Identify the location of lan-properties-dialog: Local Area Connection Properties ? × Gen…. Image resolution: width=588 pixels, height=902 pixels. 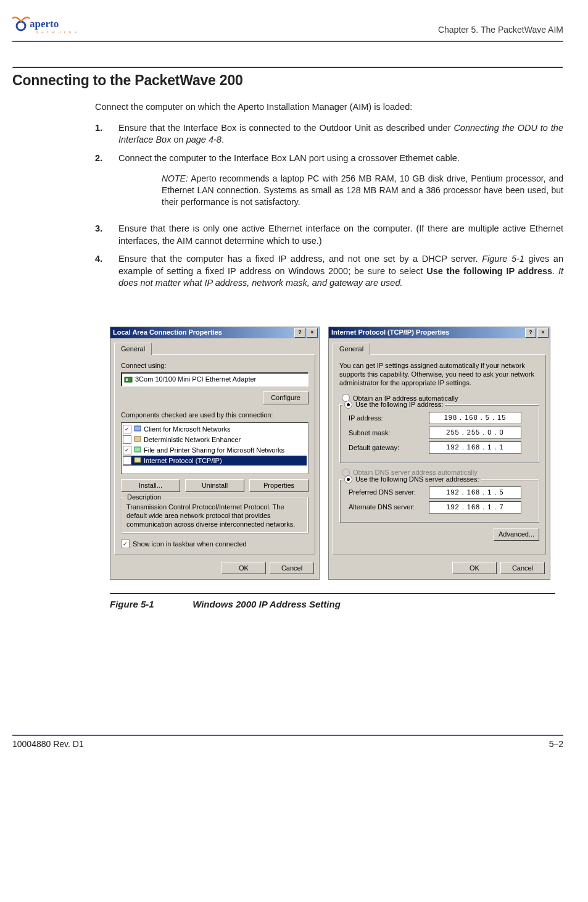
(215, 453).